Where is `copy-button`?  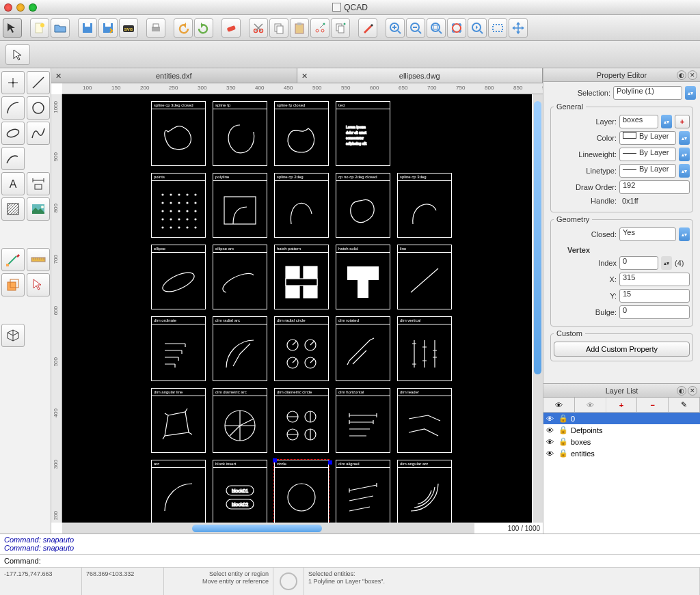
copy-button is located at coordinates (279, 28).